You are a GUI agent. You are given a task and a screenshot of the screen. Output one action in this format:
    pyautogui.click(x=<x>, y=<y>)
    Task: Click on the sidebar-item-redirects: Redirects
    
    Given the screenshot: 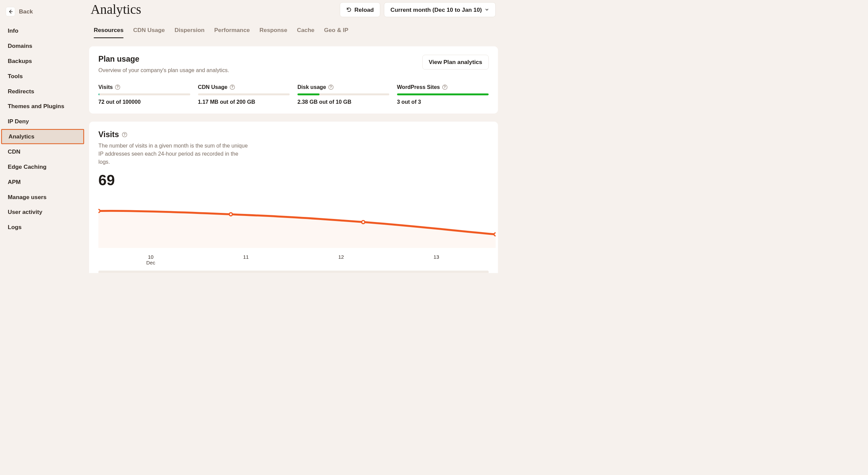 What is the action you would take?
    pyautogui.click(x=42, y=91)
    